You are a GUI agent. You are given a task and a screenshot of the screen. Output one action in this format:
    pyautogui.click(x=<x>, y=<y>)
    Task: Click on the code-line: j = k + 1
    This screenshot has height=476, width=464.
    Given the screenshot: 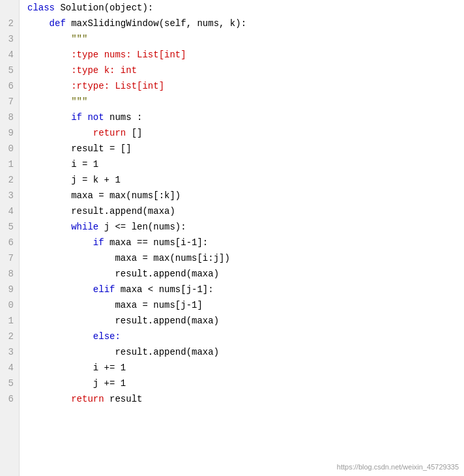 What is the action you would take?
    pyautogui.click(x=246, y=180)
    